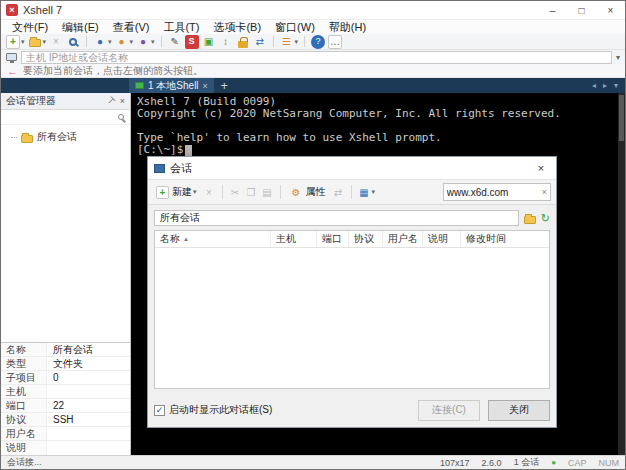 The width and height of the screenshot is (626, 470). I want to click on search-clear-icon: ×, so click(544, 192).